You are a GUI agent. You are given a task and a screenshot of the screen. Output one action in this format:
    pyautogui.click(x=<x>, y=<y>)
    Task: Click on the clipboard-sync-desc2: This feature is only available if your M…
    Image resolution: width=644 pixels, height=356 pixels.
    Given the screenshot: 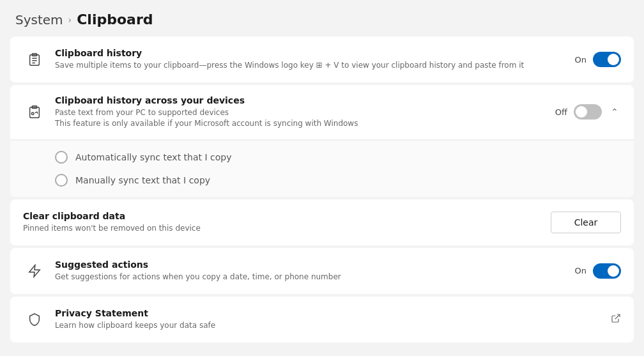 What is the action you would take?
    pyautogui.click(x=305, y=124)
    